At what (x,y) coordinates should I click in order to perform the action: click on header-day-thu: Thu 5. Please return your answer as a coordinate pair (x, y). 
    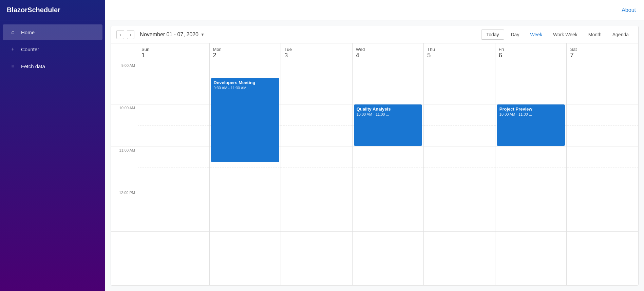
    Looking at the image, I should click on (459, 53).